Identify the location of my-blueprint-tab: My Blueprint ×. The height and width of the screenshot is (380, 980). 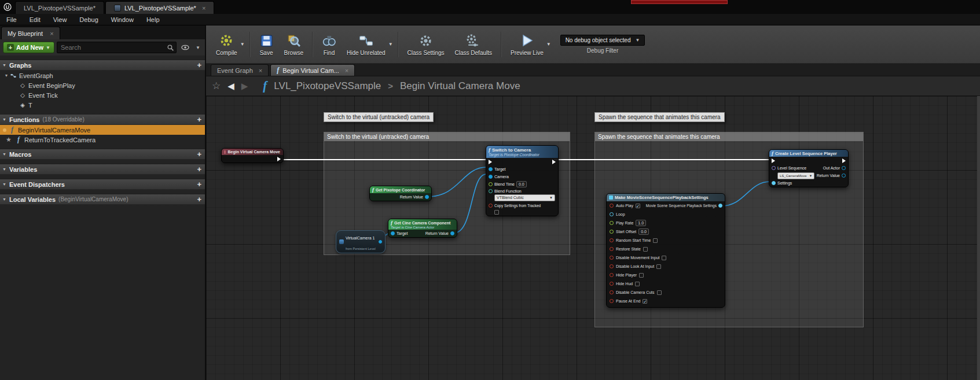
(31, 33).